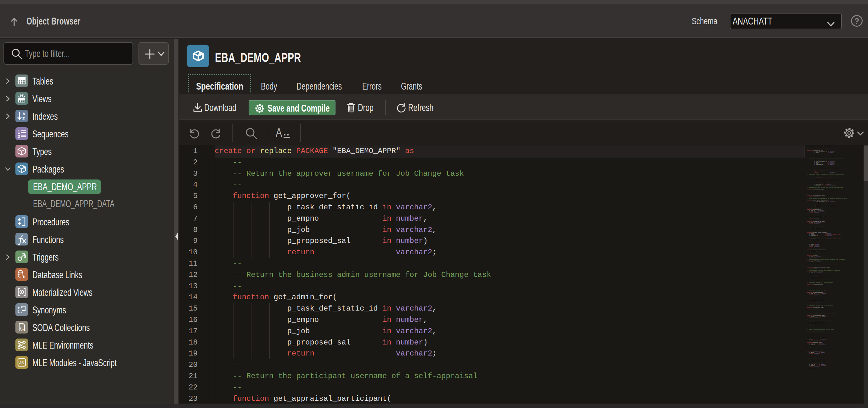 The height and width of the screenshot is (408, 868). I want to click on svg-text: Z, so click(24, 118).